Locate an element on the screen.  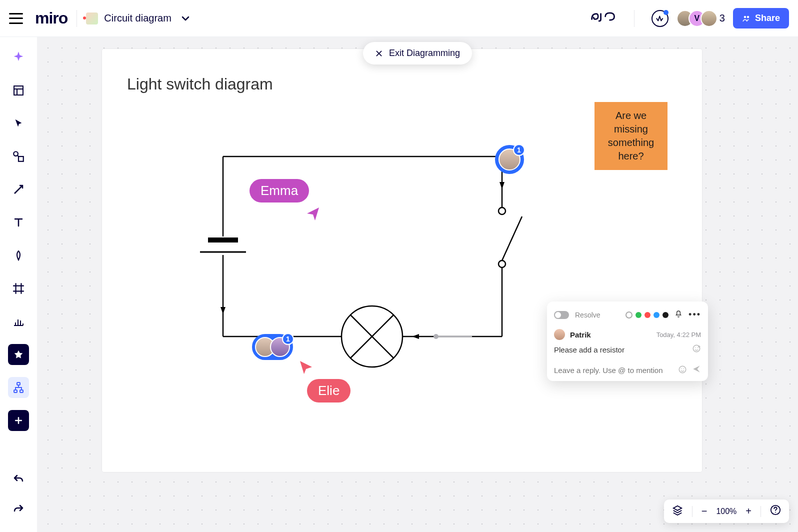
people-icon is located at coordinates (746, 18).